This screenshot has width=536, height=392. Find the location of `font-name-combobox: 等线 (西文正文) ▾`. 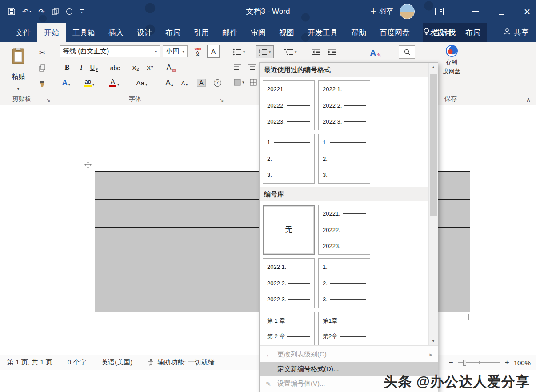

font-name-combobox: 等线 (西文正文) ▾ is located at coordinates (110, 52).